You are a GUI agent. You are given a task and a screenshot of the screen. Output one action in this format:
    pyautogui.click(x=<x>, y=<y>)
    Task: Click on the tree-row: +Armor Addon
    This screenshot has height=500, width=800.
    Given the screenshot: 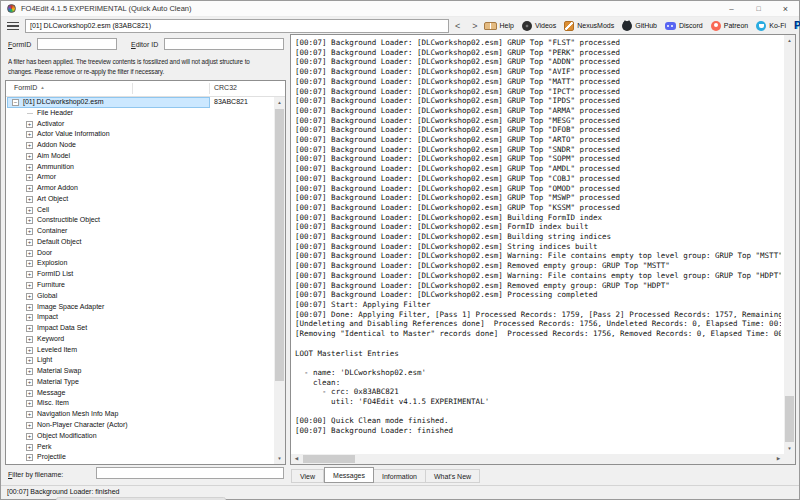 What is the action you would take?
    pyautogui.click(x=140, y=188)
    